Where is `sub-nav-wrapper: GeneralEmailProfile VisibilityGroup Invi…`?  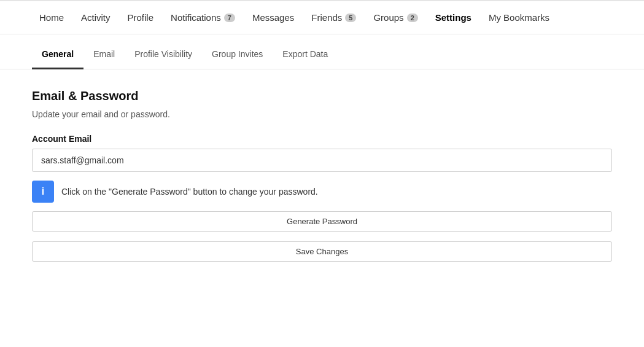 sub-nav-wrapper: GeneralEmailProfile VisibilityGroup Invi… is located at coordinates (322, 55).